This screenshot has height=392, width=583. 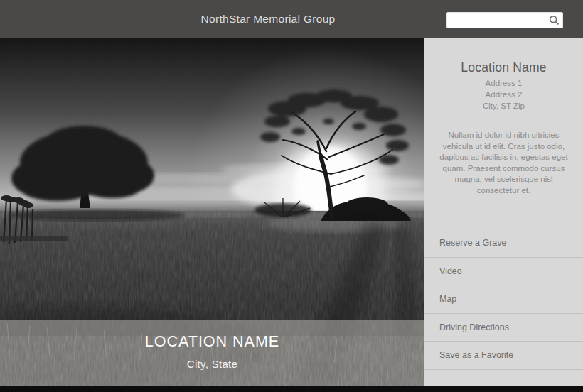 I want to click on search-box, so click(x=505, y=20).